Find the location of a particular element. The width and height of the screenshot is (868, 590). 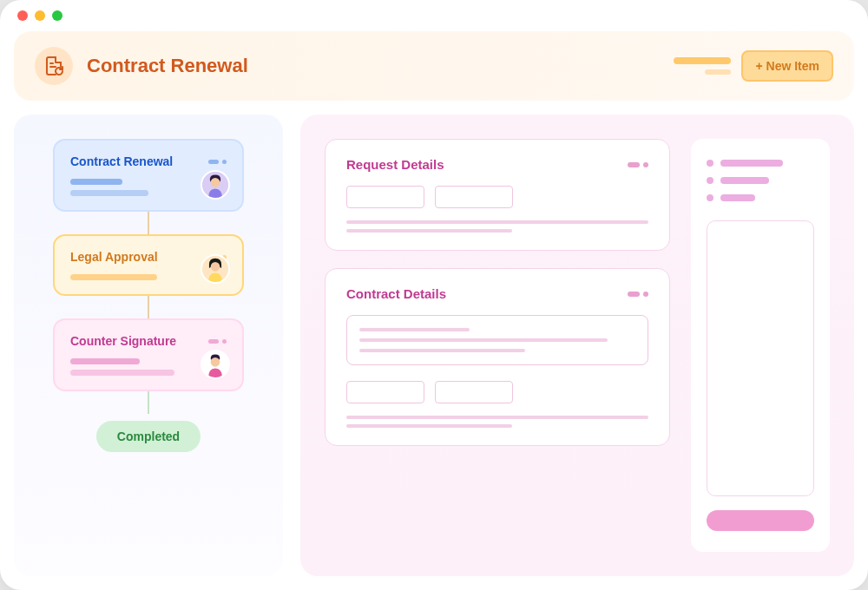

details-sidebar is located at coordinates (760, 345).